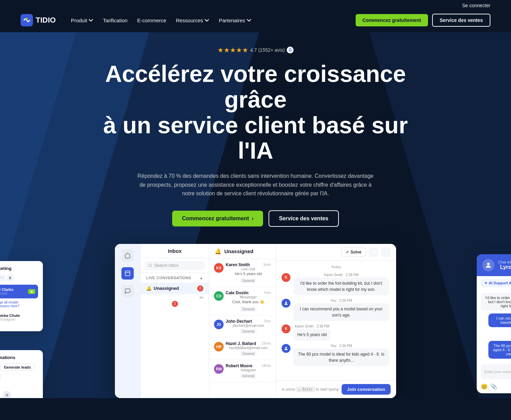  I want to click on ai-widget: Chat with Lyro ✦ AI Support Agent I'd li…, so click(494, 324).